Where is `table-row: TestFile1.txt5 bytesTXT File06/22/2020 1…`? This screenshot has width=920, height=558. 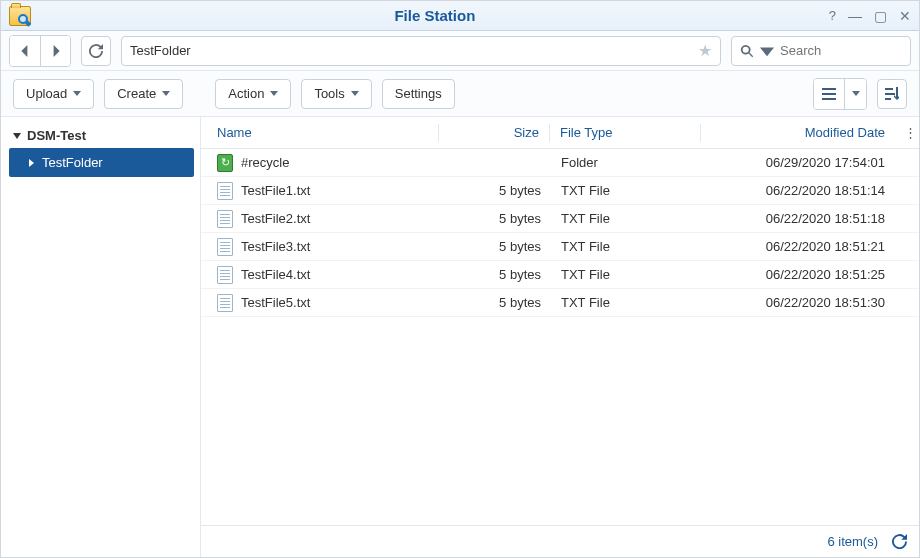 table-row: TestFile1.txt5 bytesTXT File06/22/2020 1… is located at coordinates (560, 191).